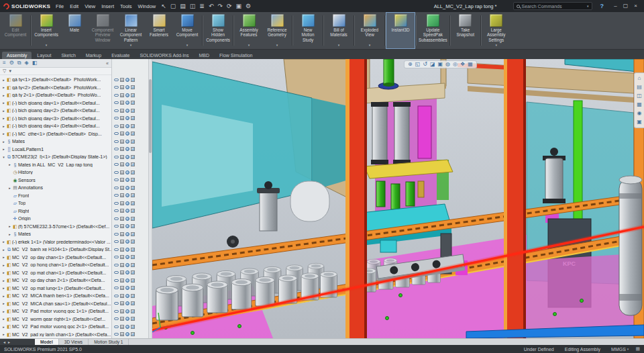 The image size is (644, 353). I want to click on tree-item: ▸§Mates, so click(56, 234).